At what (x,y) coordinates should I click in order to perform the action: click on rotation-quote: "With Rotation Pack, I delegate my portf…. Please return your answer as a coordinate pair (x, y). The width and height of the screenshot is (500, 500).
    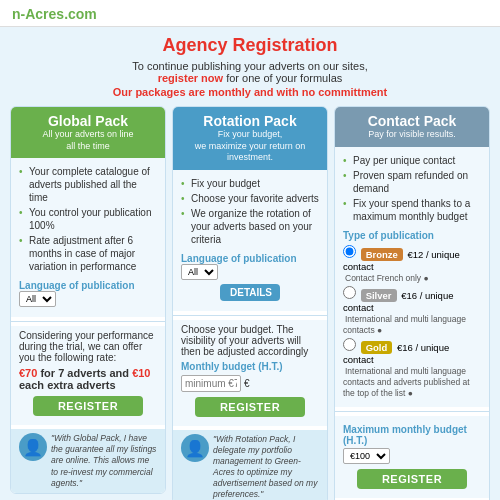
    Looking at the image, I should click on (266, 467).